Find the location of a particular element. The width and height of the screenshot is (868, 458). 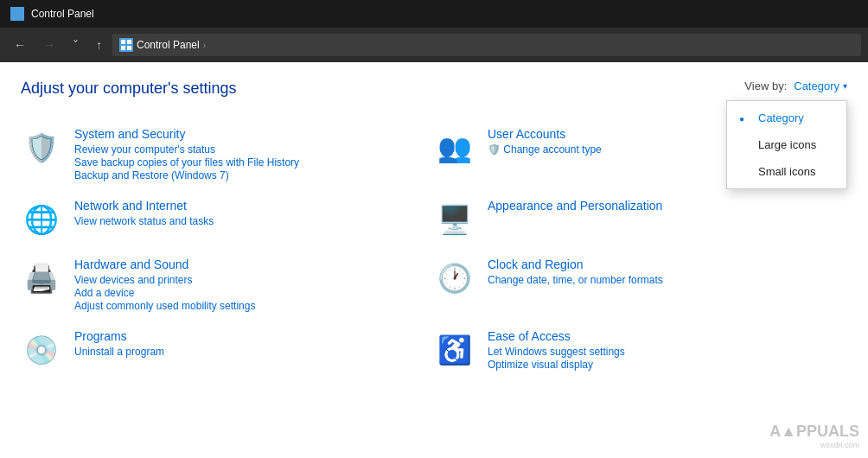

programs-title: Programs is located at coordinates (254, 336).